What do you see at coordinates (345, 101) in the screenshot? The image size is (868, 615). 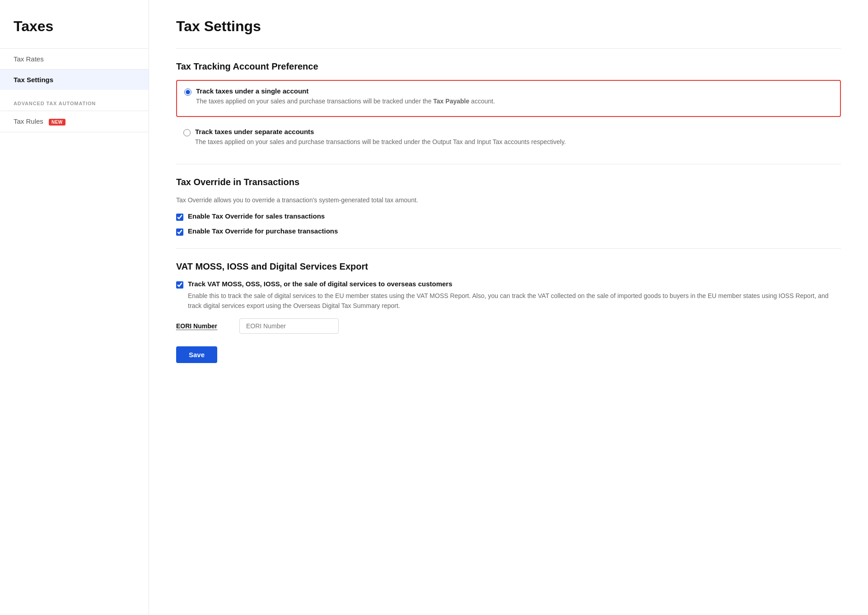 I see `single-account-desc: The taxes applied on your sales and purc…` at bounding box center [345, 101].